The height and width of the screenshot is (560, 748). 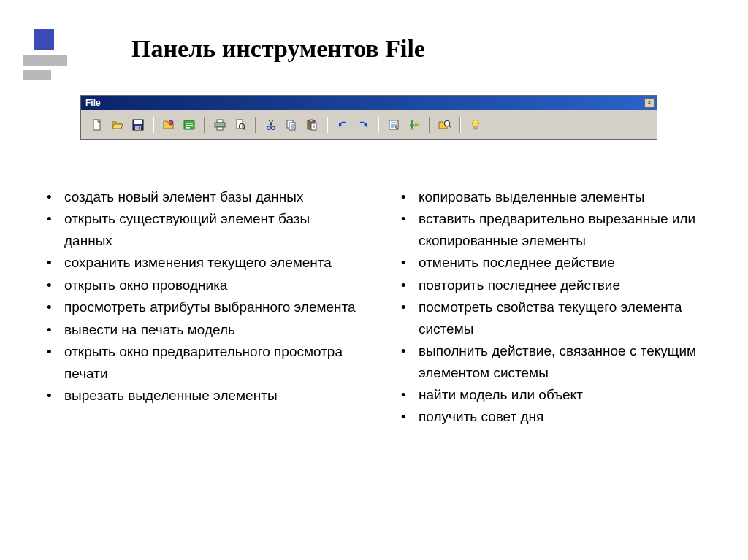 What do you see at coordinates (557, 229) in the screenshot?
I see `list-item: вставить предварительно вырезанные или с…` at bounding box center [557, 229].